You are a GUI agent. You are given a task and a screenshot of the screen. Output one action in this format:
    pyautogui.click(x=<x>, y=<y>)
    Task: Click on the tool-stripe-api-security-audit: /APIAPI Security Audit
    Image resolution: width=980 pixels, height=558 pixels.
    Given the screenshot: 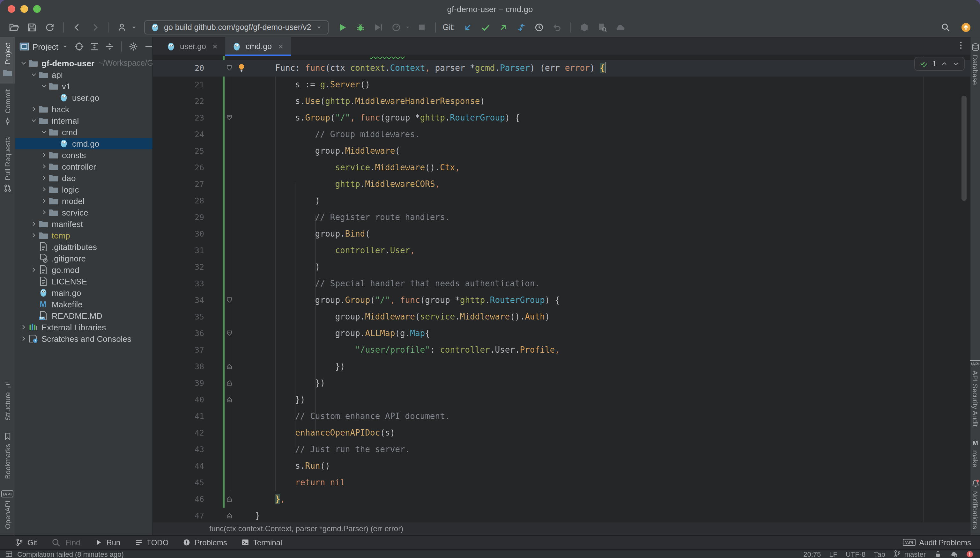 What is the action you would take?
    pyautogui.click(x=975, y=393)
    